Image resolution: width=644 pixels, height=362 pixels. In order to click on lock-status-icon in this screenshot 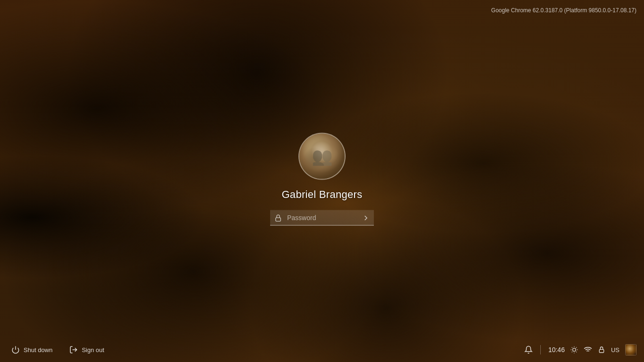, I will do `click(602, 350)`.